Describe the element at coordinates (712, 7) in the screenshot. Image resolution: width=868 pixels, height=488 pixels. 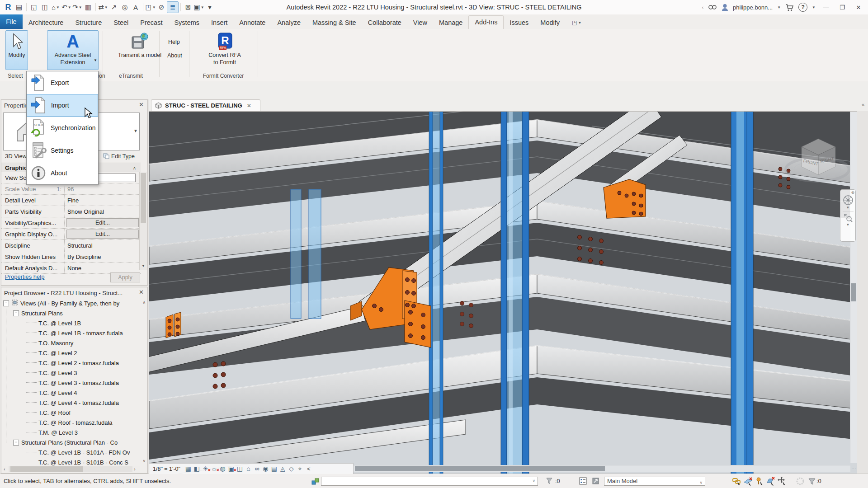
I see `search-icon` at that location.